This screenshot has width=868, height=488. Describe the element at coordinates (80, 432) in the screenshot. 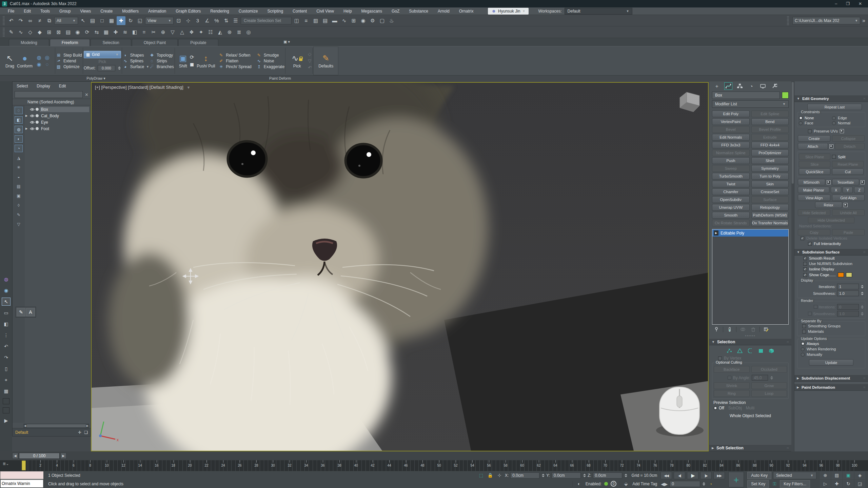

I see `layer-add-icon: ✛` at that location.